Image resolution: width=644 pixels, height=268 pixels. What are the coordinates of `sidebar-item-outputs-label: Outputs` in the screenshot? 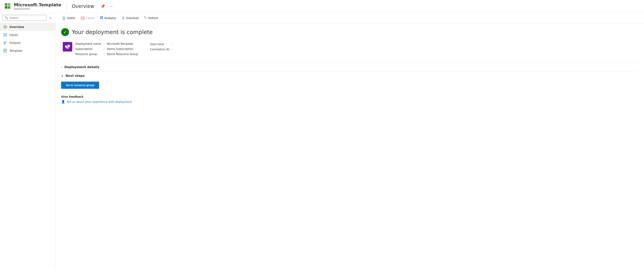 It's located at (15, 43).